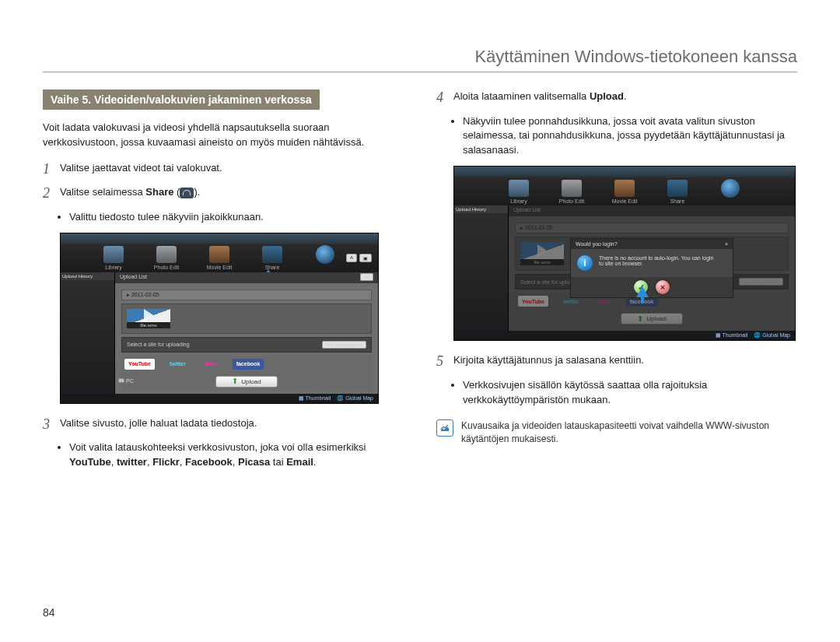  Describe the element at coordinates (134, 278) in the screenshot. I see `upload-list-label: Upload List` at that location.